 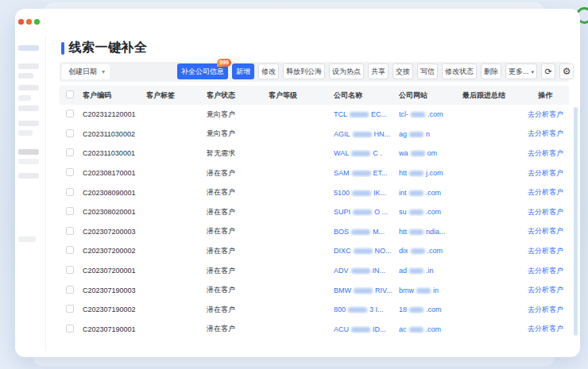 I want to click on company-website-link: agn, so click(x=428, y=134).